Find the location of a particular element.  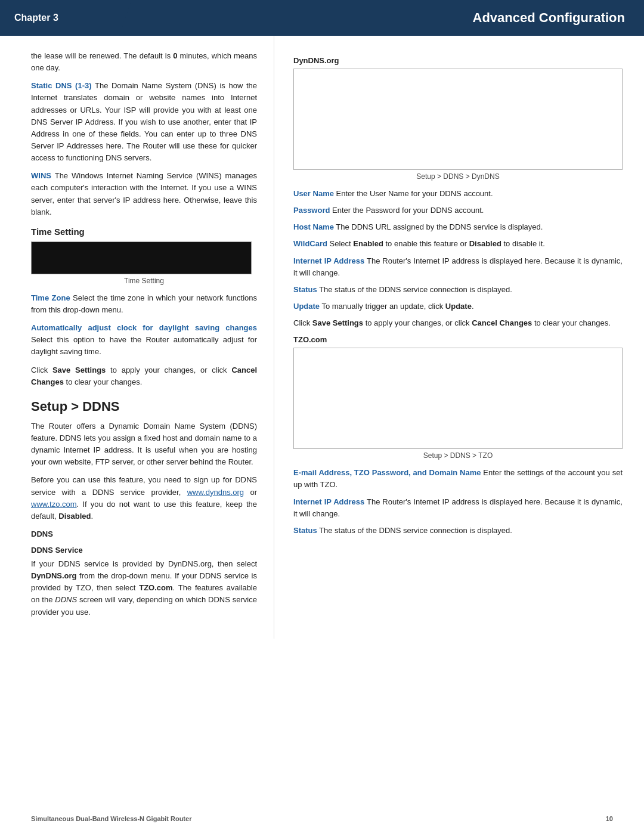

ddns-heading: DDNS is located at coordinates (144, 534).